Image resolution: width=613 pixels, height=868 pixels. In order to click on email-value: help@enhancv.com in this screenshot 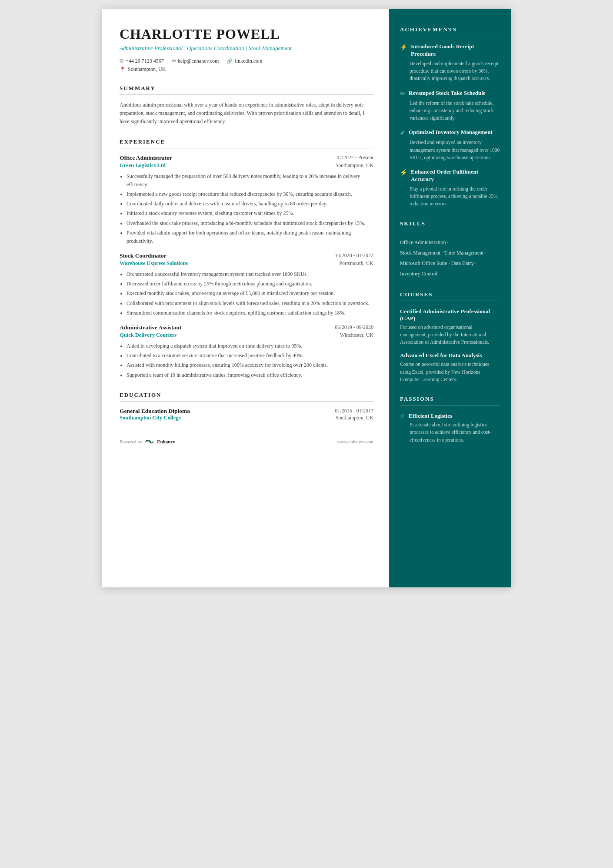, I will do `click(198, 61)`.